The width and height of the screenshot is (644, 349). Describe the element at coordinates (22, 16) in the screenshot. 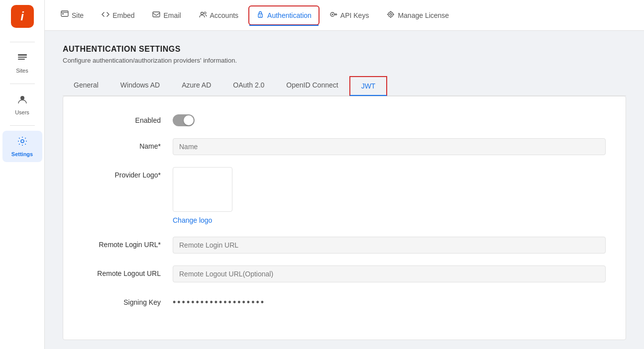

I see `logo-text: i` at that location.